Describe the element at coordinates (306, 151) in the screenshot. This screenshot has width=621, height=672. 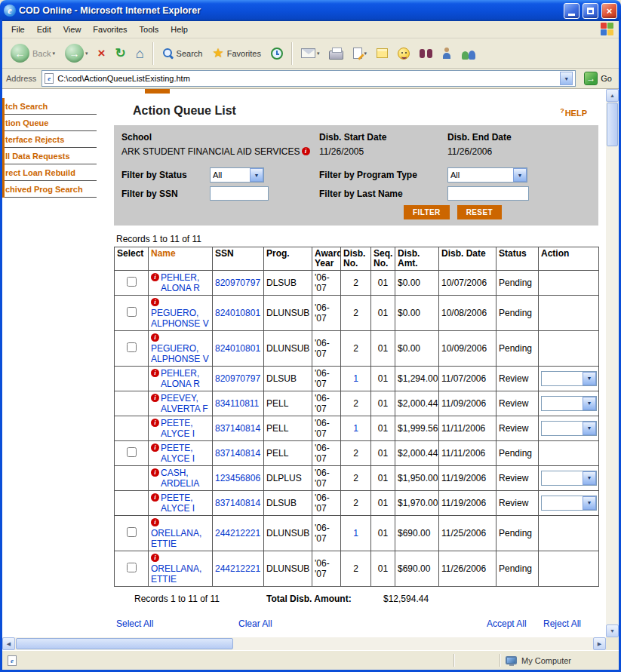
I see `school-info-icon: i` at that location.